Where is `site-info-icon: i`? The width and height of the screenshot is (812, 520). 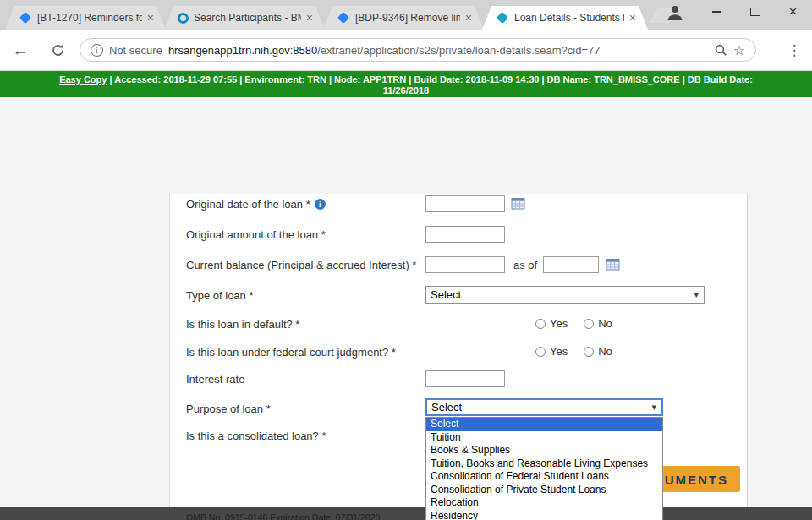
site-info-icon: i is located at coordinates (96, 51).